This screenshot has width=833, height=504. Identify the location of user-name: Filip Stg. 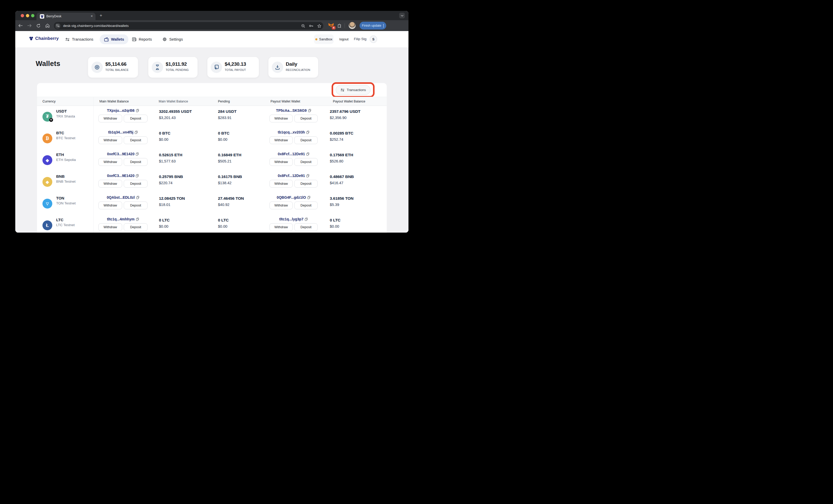
(360, 39).